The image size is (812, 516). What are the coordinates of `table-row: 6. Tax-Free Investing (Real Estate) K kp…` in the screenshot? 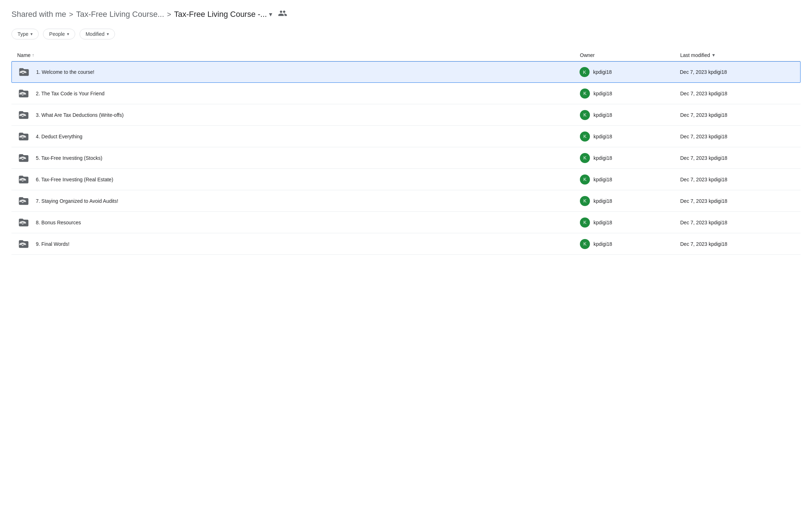 It's located at (406, 180).